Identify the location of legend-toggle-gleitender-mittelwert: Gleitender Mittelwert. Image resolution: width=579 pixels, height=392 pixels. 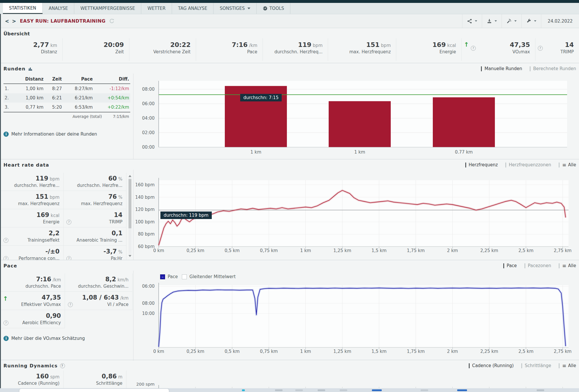
(209, 277).